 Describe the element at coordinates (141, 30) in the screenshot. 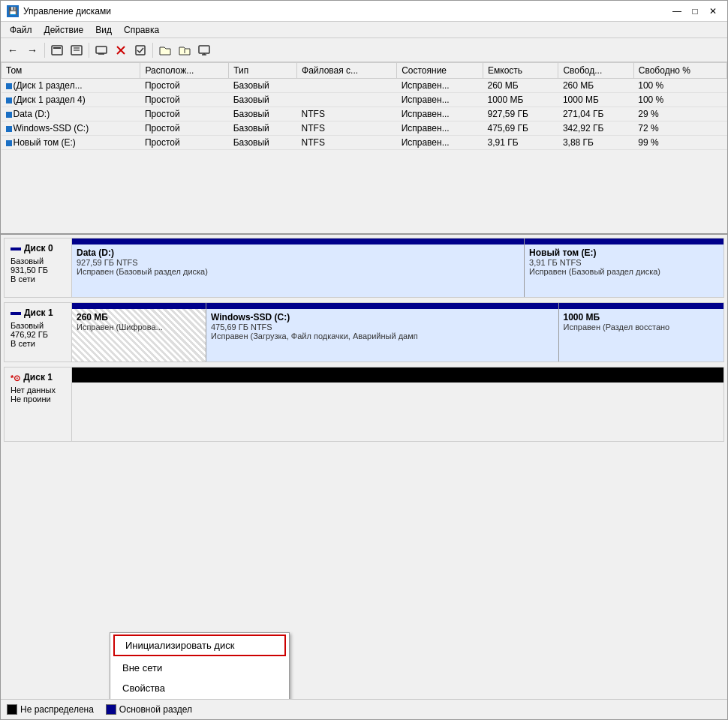

I see `menu-help: Справка` at that location.